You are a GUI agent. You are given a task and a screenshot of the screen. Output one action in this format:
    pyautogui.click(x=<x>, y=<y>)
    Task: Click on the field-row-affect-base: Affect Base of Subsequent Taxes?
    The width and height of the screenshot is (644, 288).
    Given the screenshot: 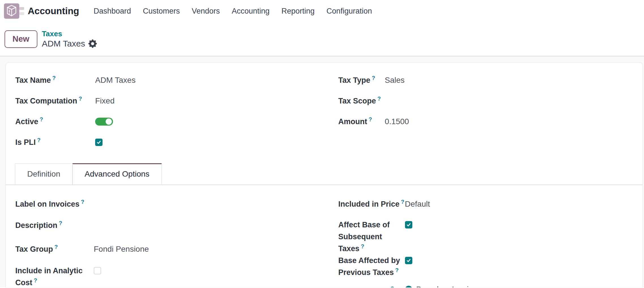 What is the action you would take?
    pyautogui.click(x=486, y=237)
    